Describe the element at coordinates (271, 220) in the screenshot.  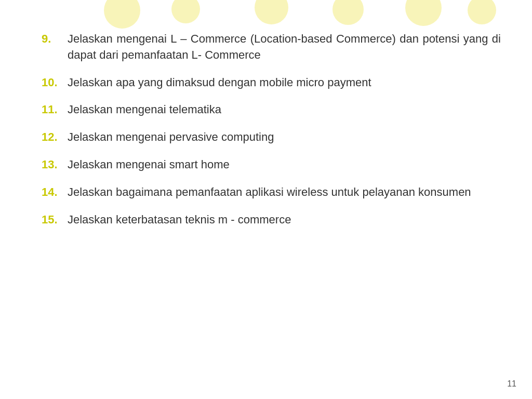
I see `list-item: 15. Jelaskan keterbatasan teknis m - com…` at that location.